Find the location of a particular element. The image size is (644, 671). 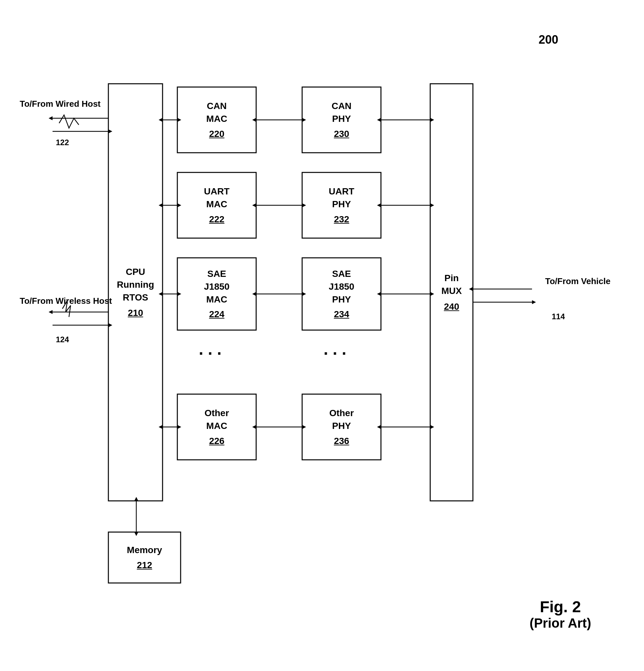

uart-phy-box: UARTPHY 232 is located at coordinates (342, 205).